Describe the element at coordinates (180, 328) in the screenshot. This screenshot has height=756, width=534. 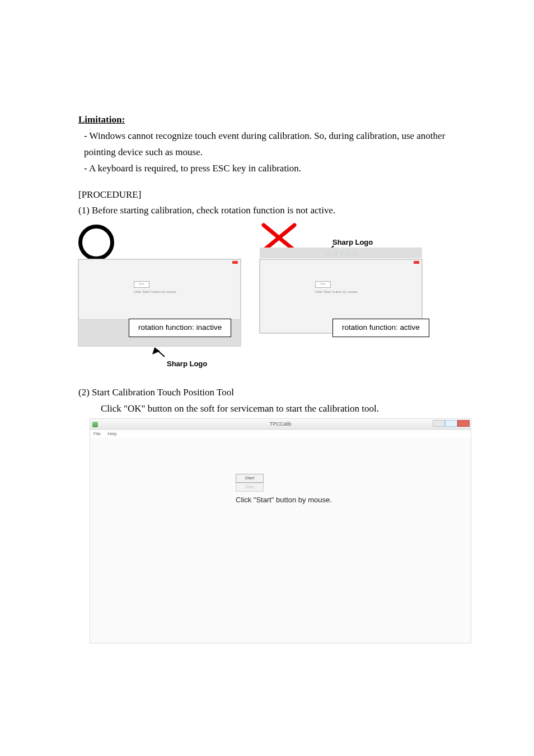
I see `label-rotation-inactive: rotation function: inactive` at that location.